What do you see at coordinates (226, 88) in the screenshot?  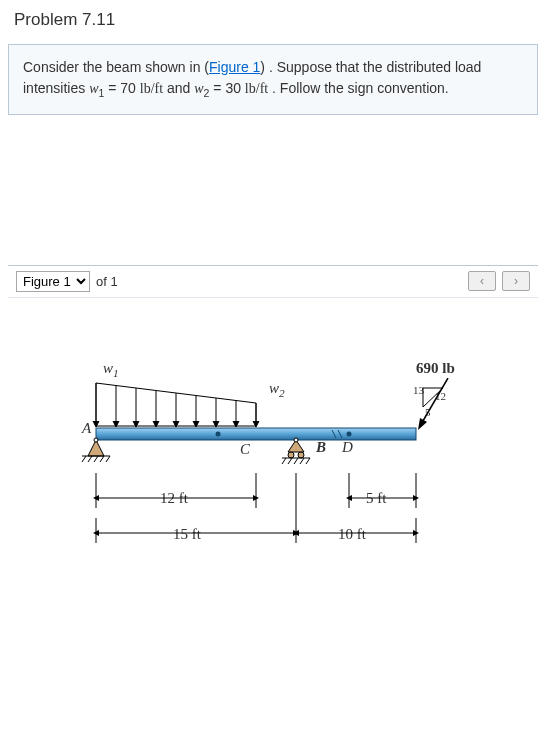 I see `text: = 30` at bounding box center [226, 88].